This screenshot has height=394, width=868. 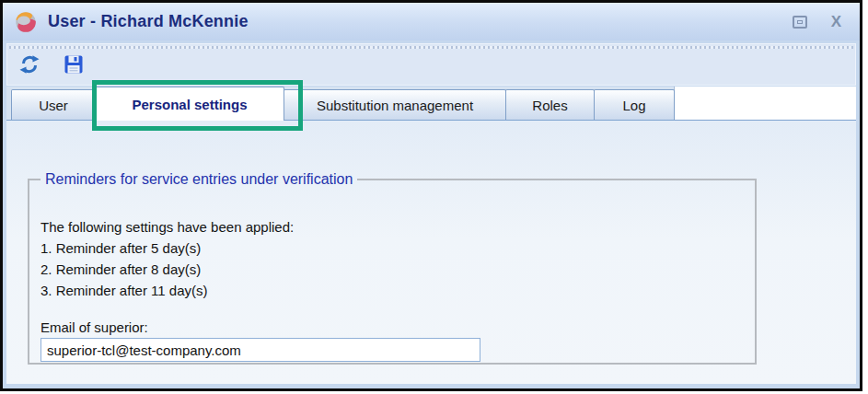 I want to click on tab-personal-settings: Personal settings, so click(x=190, y=103).